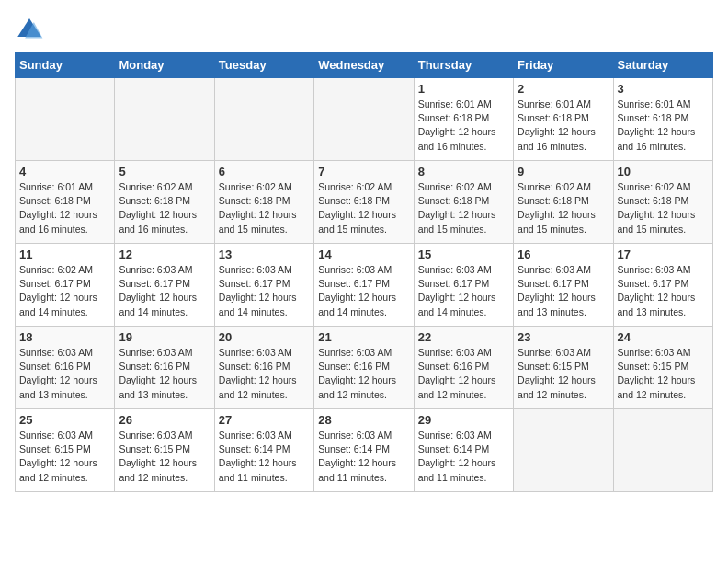 This screenshot has height=563, width=728. I want to click on day-number: 21, so click(364, 337).